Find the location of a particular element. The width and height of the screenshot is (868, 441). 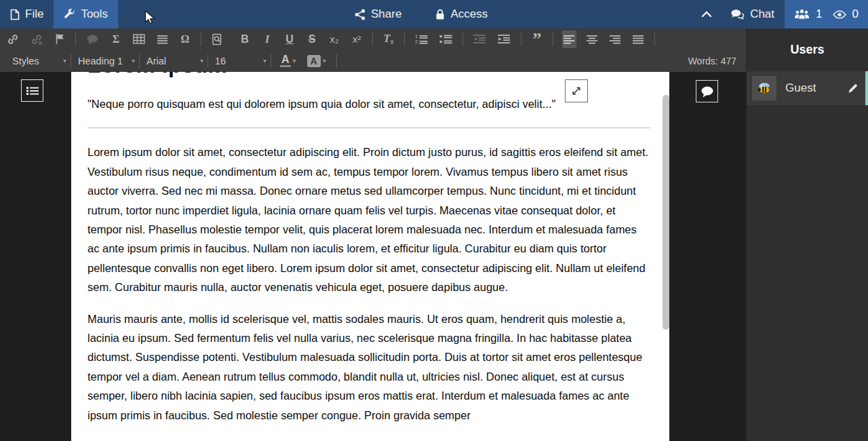

flag-icon is located at coordinates (60, 39).